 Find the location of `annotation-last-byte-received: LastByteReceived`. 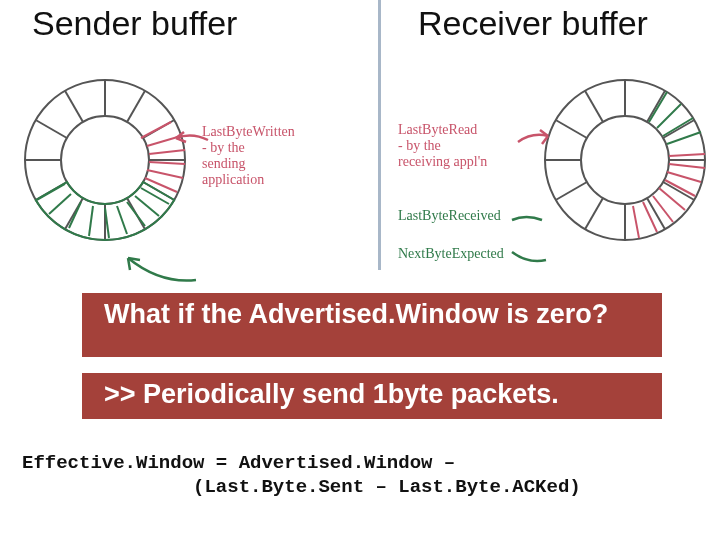

annotation-last-byte-received: LastByteReceived is located at coordinates (463, 216).